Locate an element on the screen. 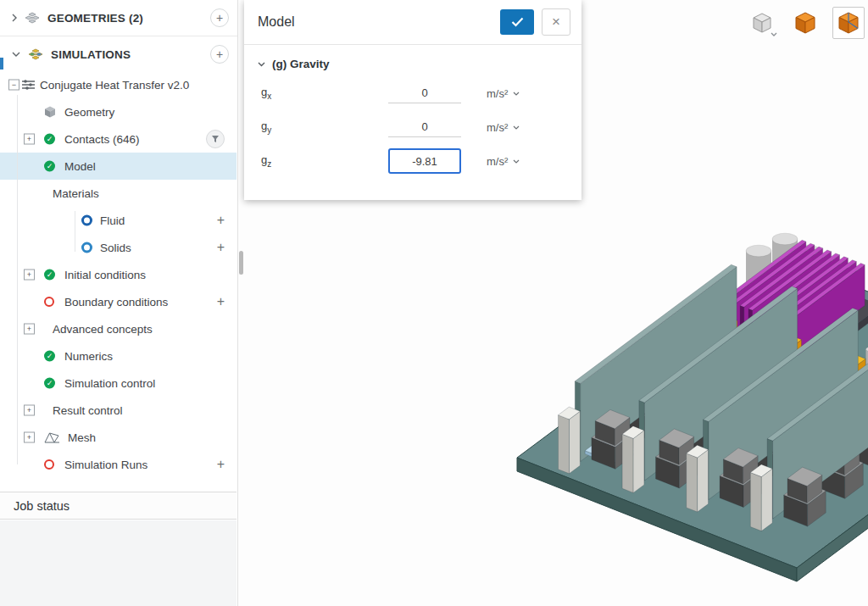 Image resolution: width=868 pixels, height=606 pixels. tree-item-initial-conditions: + ✓ Initial conditions is located at coordinates (119, 275).